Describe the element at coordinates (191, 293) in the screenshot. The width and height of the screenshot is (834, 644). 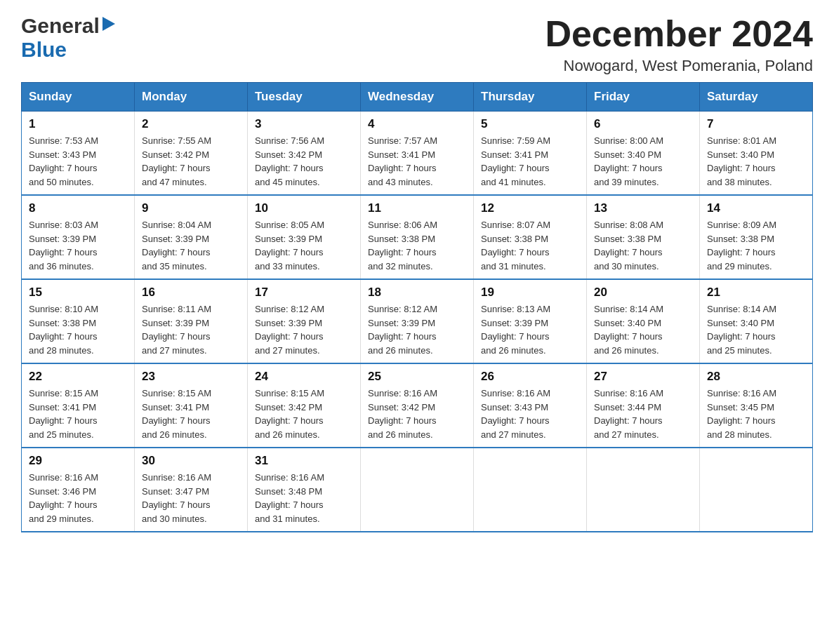
I see `day-number: 16` at that location.